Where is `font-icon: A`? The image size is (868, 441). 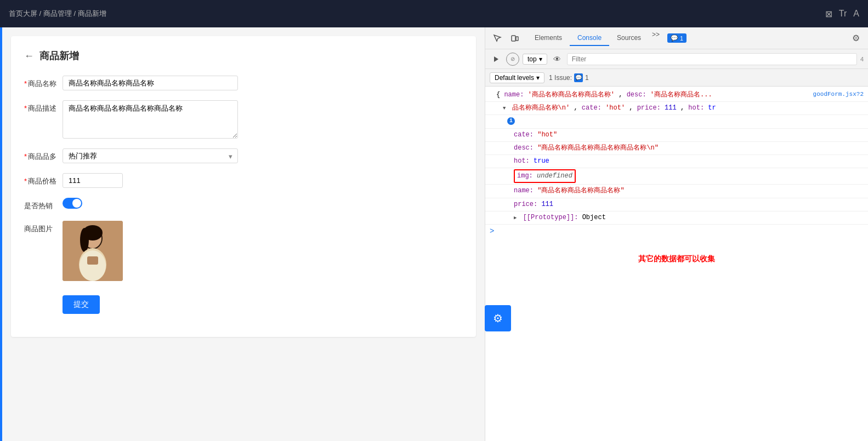 font-icon: A is located at coordinates (856, 14).